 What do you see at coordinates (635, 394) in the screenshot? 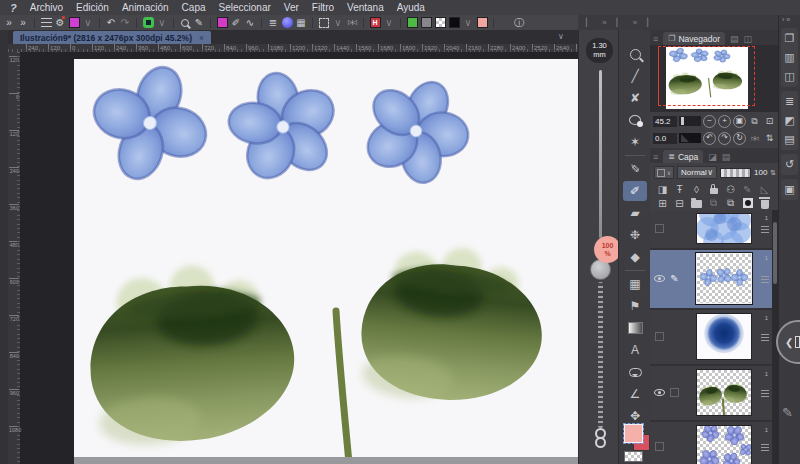
I see `ruler-tool-icon: ∠` at bounding box center [635, 394].